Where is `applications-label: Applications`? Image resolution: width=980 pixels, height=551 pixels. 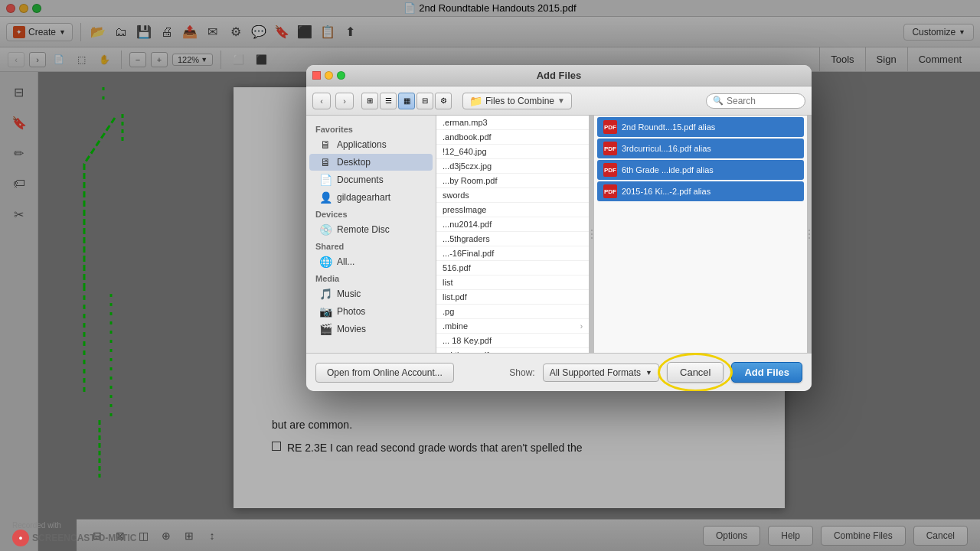
applications-label: Applications is located at coordinates (361, 145).